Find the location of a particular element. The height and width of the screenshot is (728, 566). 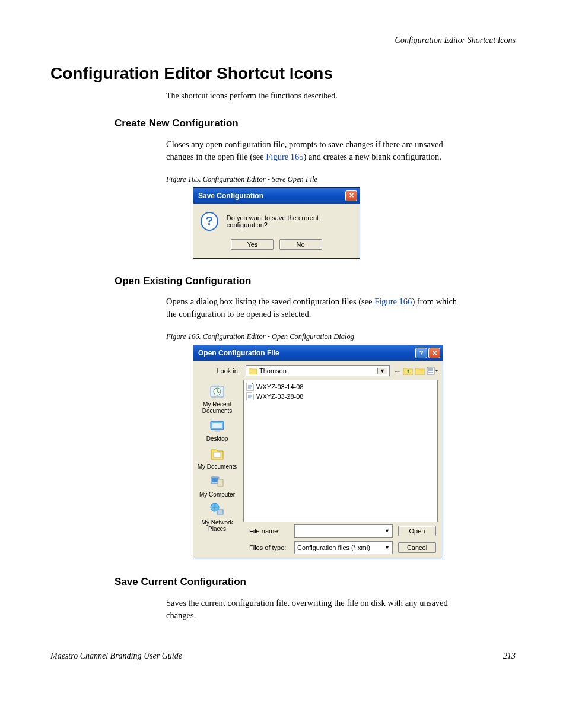

place-recent: My Recent Documents is located at coordinates (217, 399).